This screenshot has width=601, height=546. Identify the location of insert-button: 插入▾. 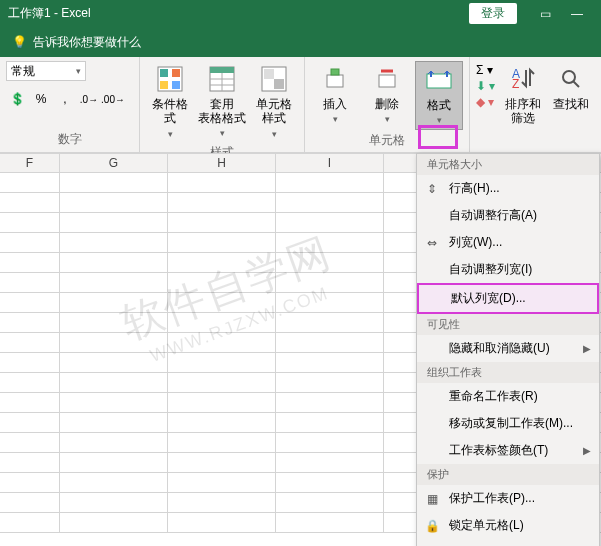
(335, 94).